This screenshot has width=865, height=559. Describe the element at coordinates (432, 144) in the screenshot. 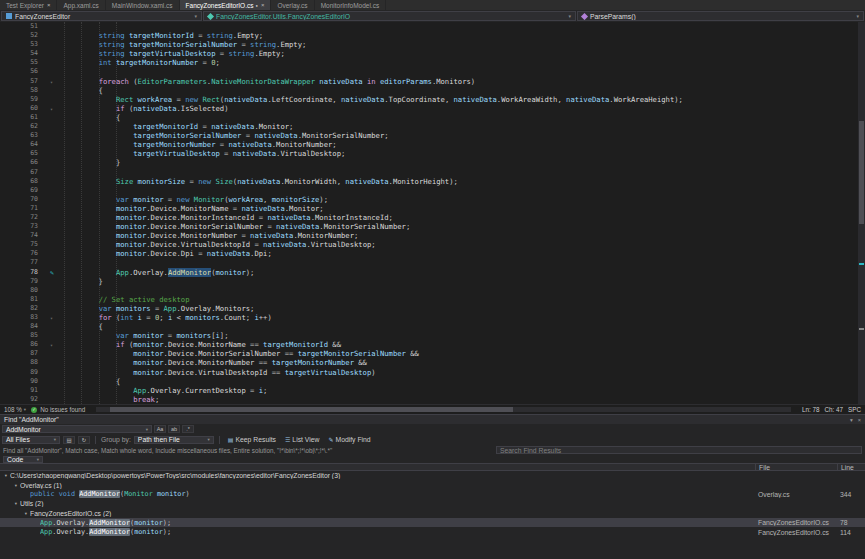

I see `code-line-64: 64 targetMonitorNumber = nativeData.Moni…` at that location.